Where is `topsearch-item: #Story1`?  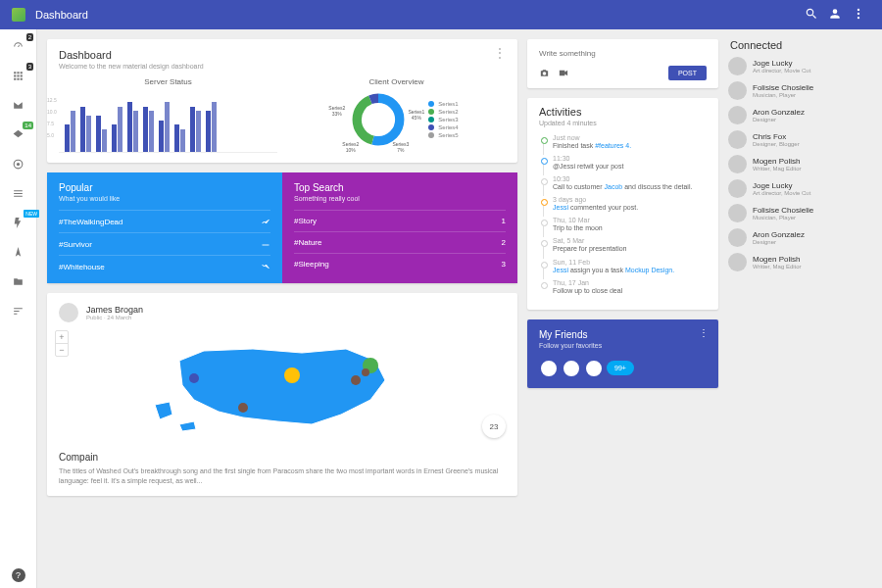
topsearch-item: #Story1 is located at coordinates (400, 220).